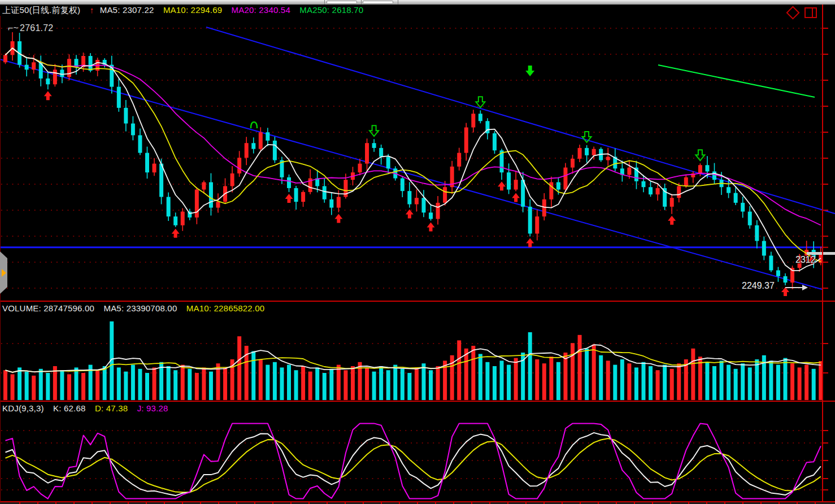 This screenshot has width=835, height=504. What do you see at coordinates (414, 461) in the screenshot?
I see `kdj-j-line` at bounding box center [414, 461].